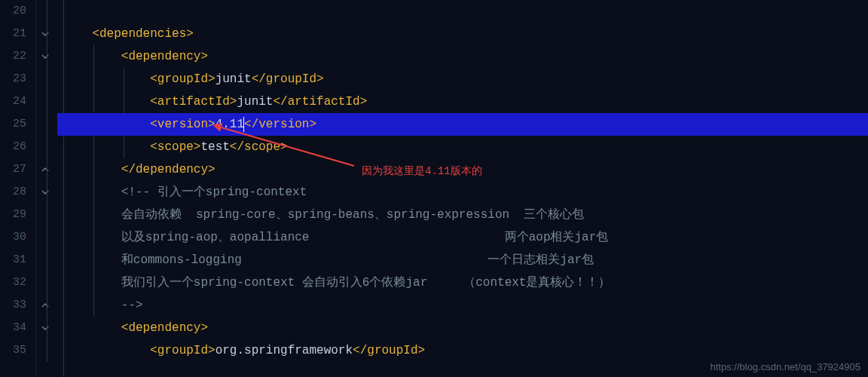  I want to click on code-line: 我们引入一个spring-context 会自动引入6个依赖jar （conte…, so click(463, 283).